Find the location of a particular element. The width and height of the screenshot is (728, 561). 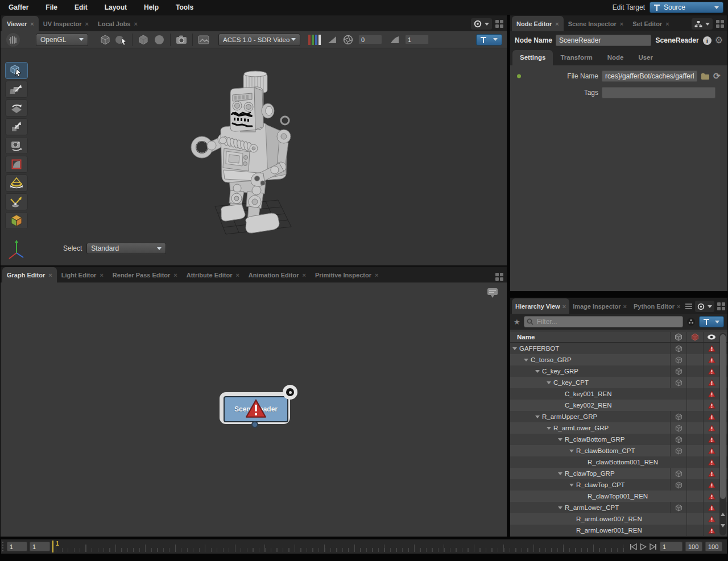

viewer-tab: Local Jobs is located at coordinates (118, 24).